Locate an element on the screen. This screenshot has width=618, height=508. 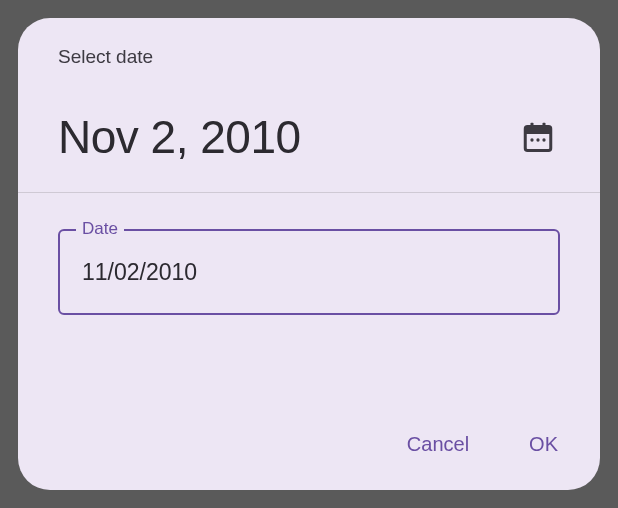
calendar-toggle-button is located at coordinates (538, 137).